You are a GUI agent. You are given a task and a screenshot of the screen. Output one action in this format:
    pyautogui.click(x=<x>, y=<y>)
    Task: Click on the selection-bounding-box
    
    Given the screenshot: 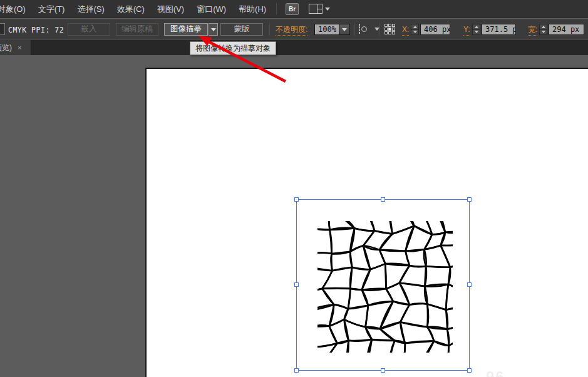 What is the action you would take?
    pyautogui.click(x=383, y=285)
    